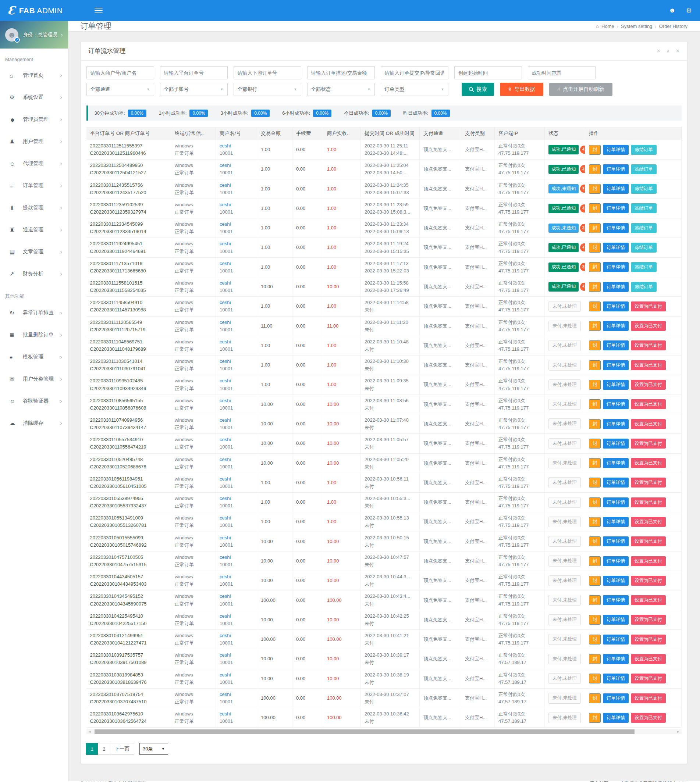  What do you see at coordinates (34, 401) in the screenshot?
I see `sidebar-item-google-authenticator: ☺谷歌验证器›` at bounding box center [34, 401].